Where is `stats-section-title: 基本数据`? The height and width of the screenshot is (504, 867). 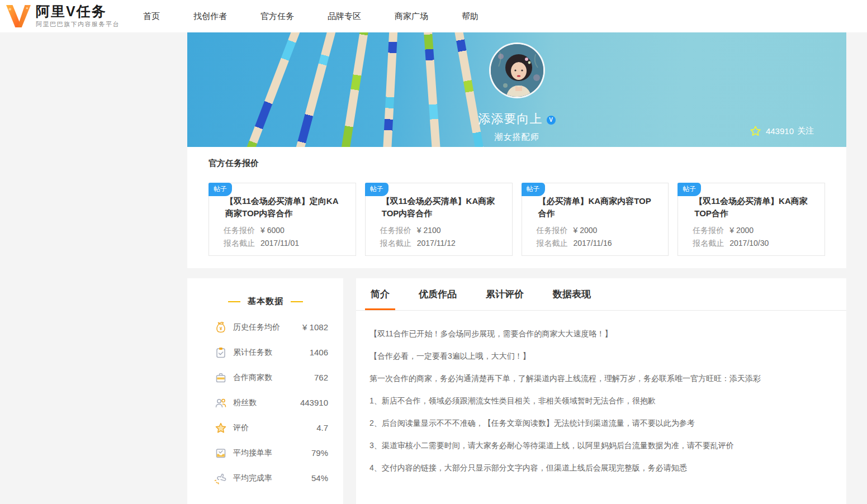 stats-section-title: 基本数据 is located at coordinates (266, 302).